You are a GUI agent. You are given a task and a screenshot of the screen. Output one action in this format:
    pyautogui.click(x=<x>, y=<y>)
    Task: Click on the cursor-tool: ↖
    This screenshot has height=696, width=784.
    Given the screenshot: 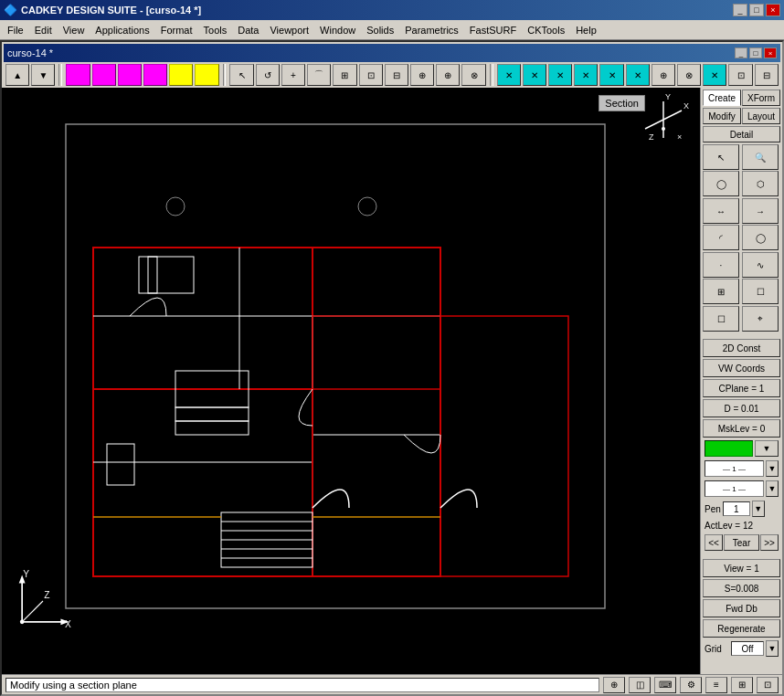 What is the action you would take?
    pyautogui.click(x=241, y=75)
    